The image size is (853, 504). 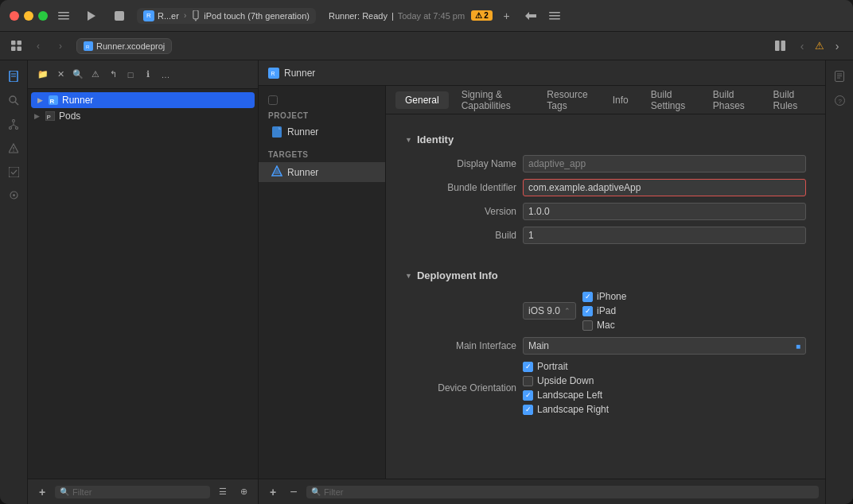 I want to click on sidebar-pods-item: ▶ P Pods, so click(x=143, y=116).